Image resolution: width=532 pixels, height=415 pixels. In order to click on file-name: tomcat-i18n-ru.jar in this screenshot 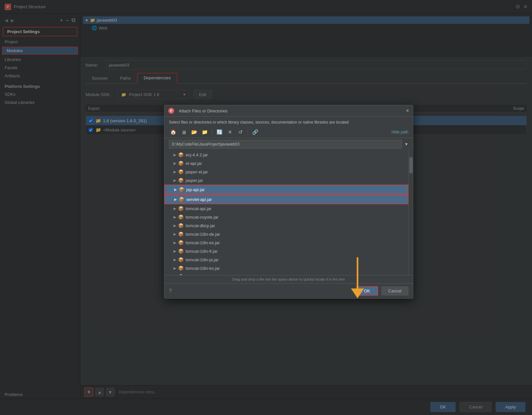, I will do `click(202, 275)`.